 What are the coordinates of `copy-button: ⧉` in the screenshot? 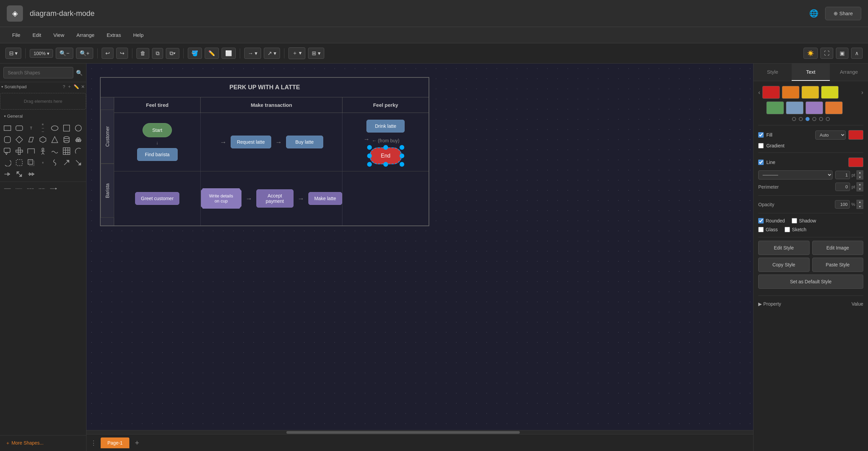 It's located at (157, 53).